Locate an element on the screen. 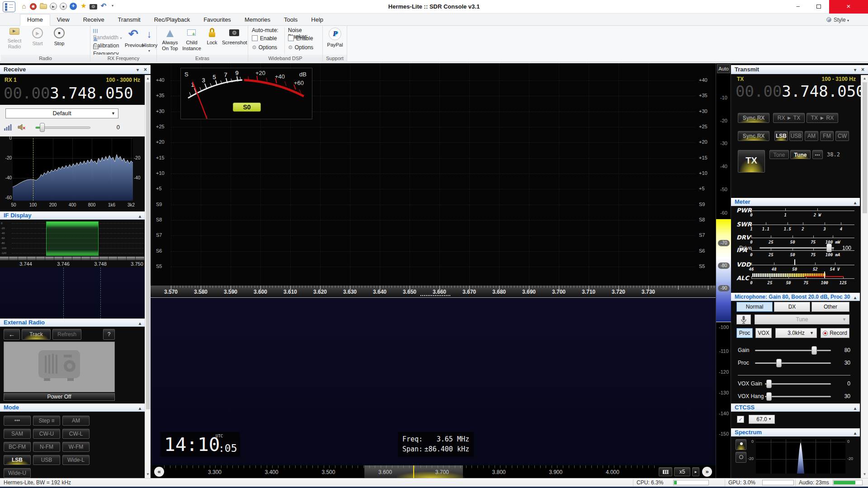 The image size is (868, 488). microphone-header: Microphone: Gain 80, Boost 20.0 dB, Proc… is located at coordinates (796, 297).